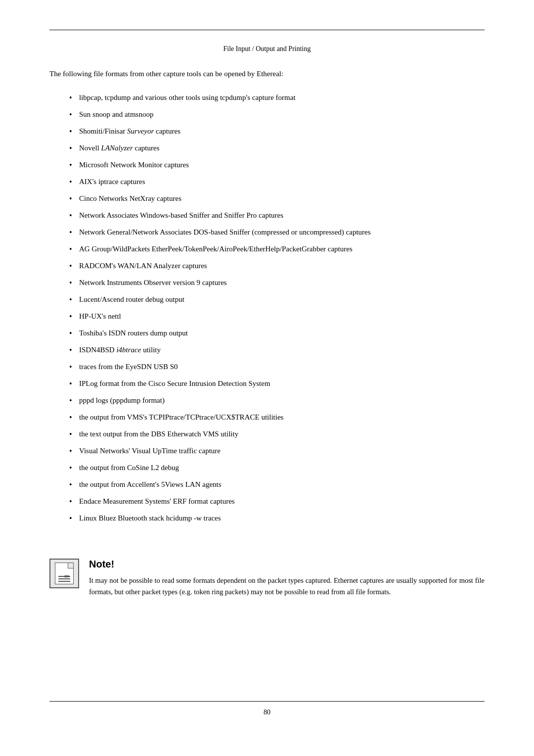 This screenshot has height=756, width=534. What do you see at coordinates (157, 501) in the screenshot?
I see `list-item-text: Endace Measurement Systems' ERF format c…` at bounding box center [157, 501].